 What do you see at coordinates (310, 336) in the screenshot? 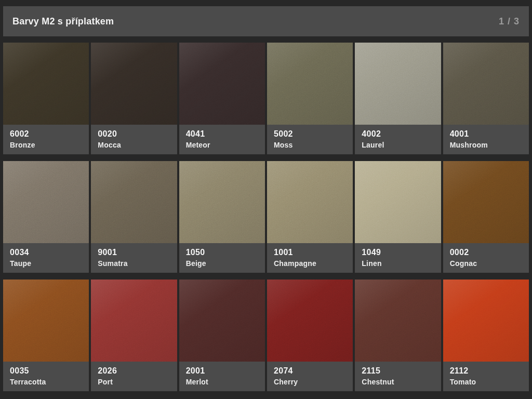
I see `swatch-tile-cherry: 2074 Cherry` at bounding box center [310, 336].